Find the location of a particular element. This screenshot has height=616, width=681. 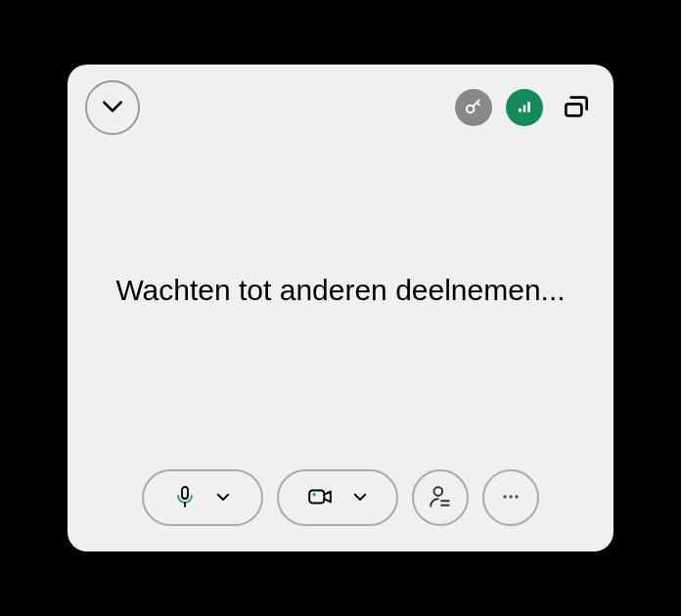

more-options-button is located at coordinates (511, 498).